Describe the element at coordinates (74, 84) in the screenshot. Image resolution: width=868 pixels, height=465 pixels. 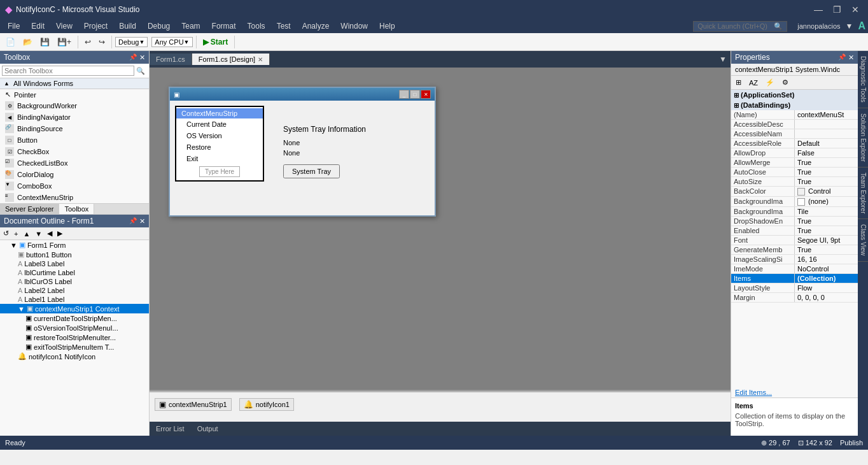
I see `toolbox-section-all-windows: ▲ All Windows Forms` at that location.